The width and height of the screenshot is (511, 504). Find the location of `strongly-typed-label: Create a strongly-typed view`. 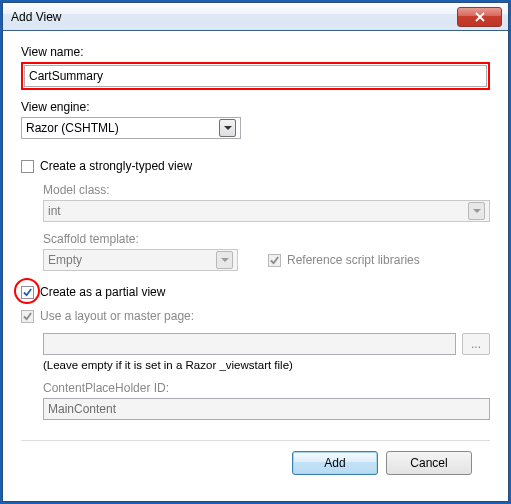

strongly-typed-label: Create a strongly-typed view is located at coordinates (116, 166).